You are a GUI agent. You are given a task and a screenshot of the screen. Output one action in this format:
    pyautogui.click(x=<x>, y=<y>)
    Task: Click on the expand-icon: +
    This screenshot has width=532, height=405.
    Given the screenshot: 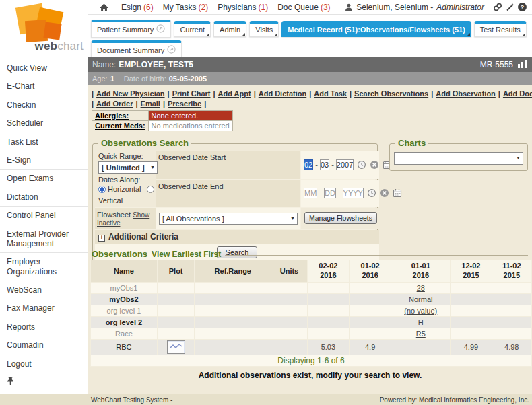 What is the action you would take?
    pyautogui.click(x=102, y=238)
    